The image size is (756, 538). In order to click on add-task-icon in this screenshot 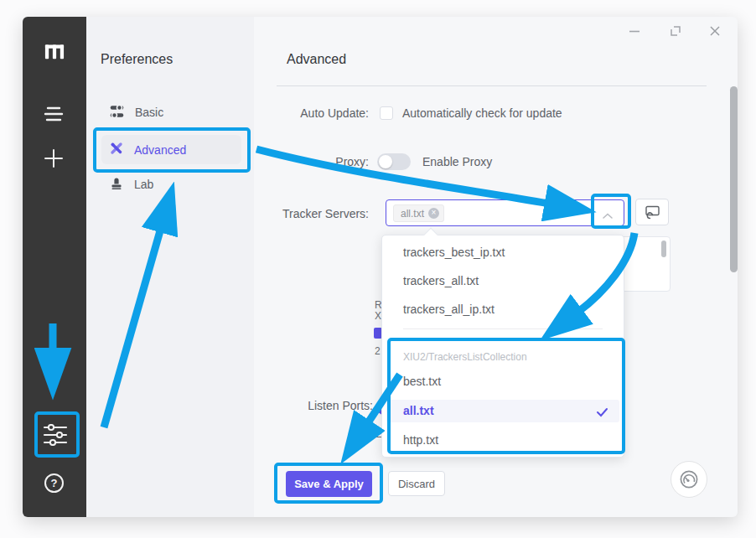, I will do `click(54, 158)`.